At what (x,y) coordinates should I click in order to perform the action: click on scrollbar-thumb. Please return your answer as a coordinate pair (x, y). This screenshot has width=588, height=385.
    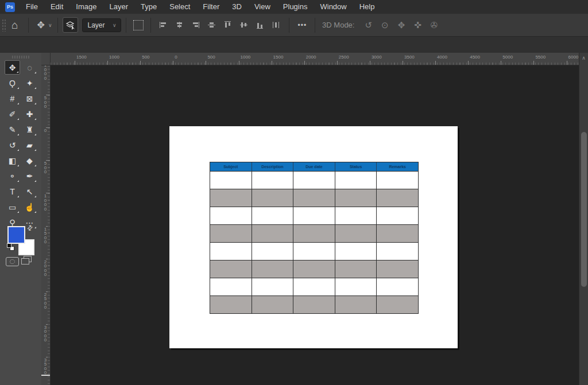
    Looking at the image, I should click on (584, 209).